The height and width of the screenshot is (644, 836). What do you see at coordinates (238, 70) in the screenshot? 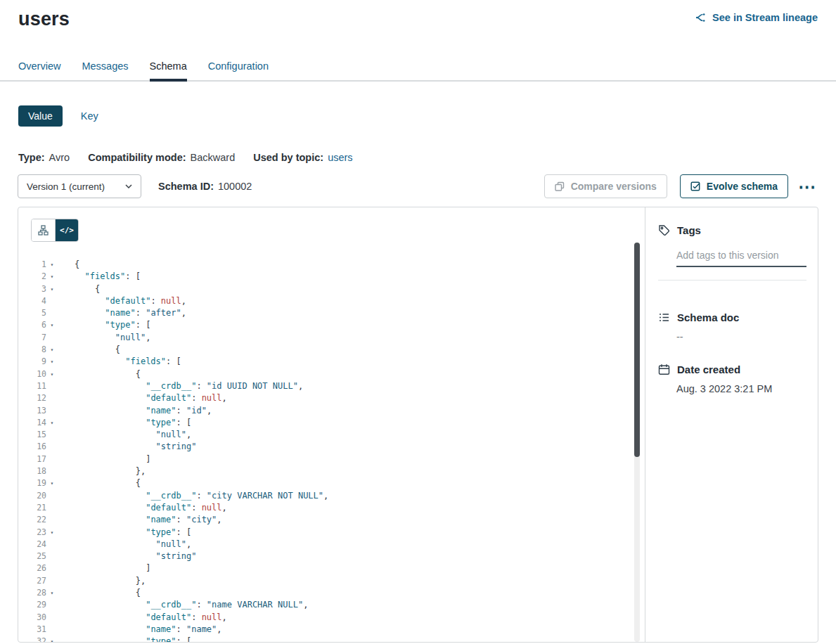
I see `tab-configuration: Configuration` at bounding box center [238, 70].